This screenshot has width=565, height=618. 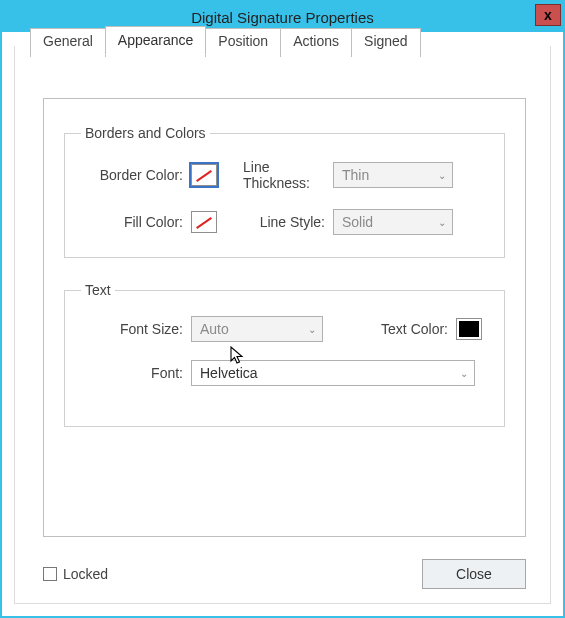 What do you see at coordinates (136, 373) in the screenshot?
I see `font-label: Font:` at bounding box center [136, 373].